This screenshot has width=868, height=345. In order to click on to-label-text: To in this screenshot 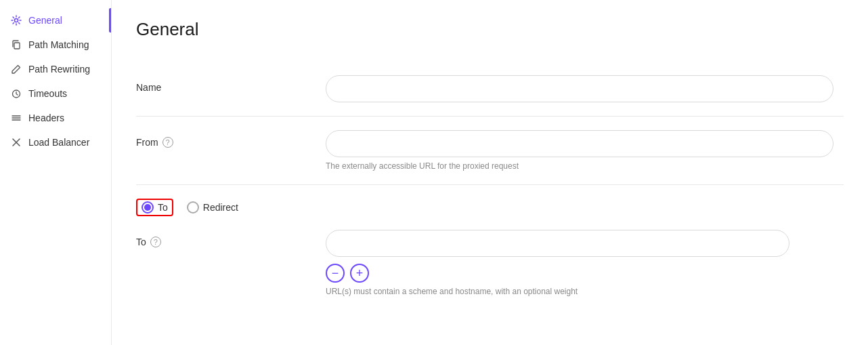, I will do `click(141, 242)`.